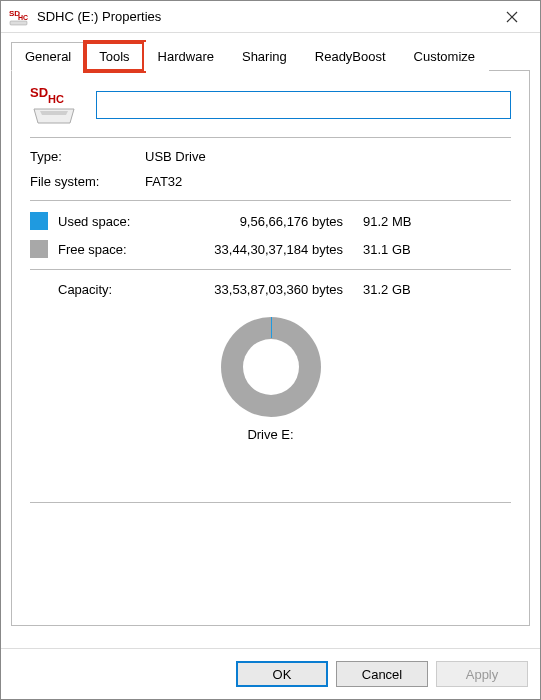 The height and width of the screenshot is (700, 541). Describe the element at coordinates (408, 290) in the screenshot. I see `capacity-human: 31.2 GB` at that location.